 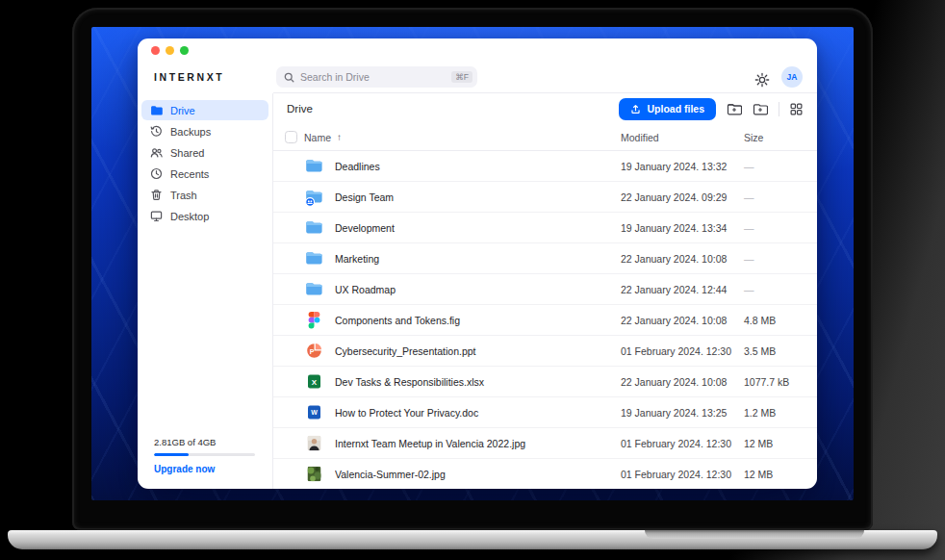 I want to click on table-row: PCybersecurity_Presentation.ppt01 Februa…, so click(x=545, y=351).